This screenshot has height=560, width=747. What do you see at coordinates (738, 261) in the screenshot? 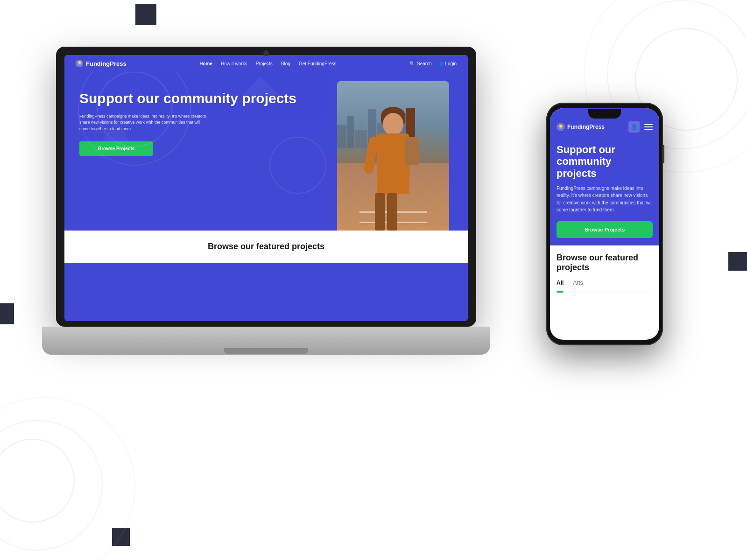
I see `deco-rect-mid-right` at bounding box center [738, 261].